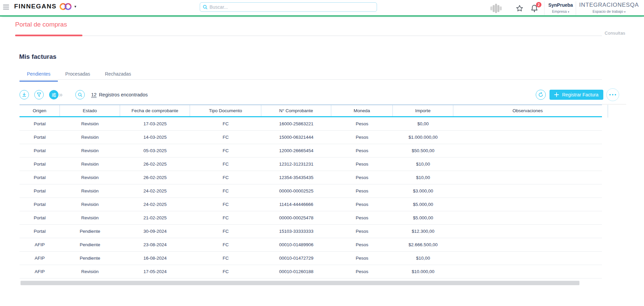 This screenshot has width=644, height=306. I want to click on workspace-selector: INTEGRACIONESQA Espacio de trabajo▾, so click(609, 7).